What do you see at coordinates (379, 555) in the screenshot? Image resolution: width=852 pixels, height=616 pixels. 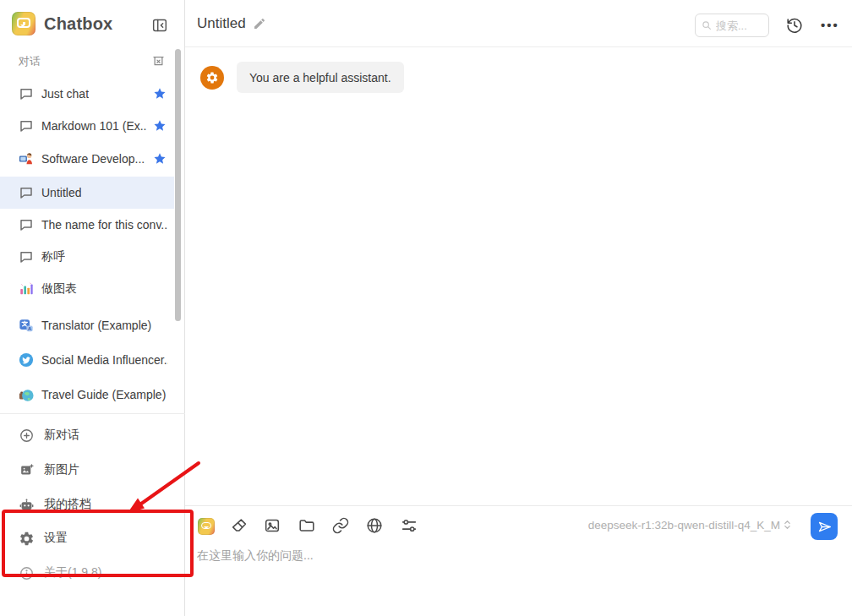 I see `message-input` at bounding box center [379, 555].